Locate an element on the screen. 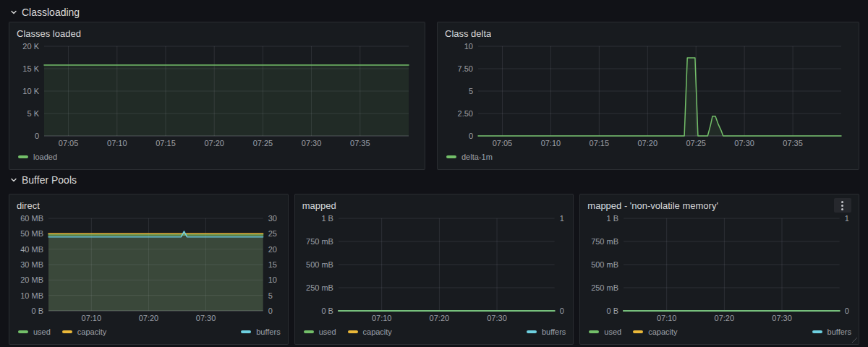 Image resolution: width=868 pixels, height=347 pixels. series-fill-delta-1m is located at coordinates (660, 97).